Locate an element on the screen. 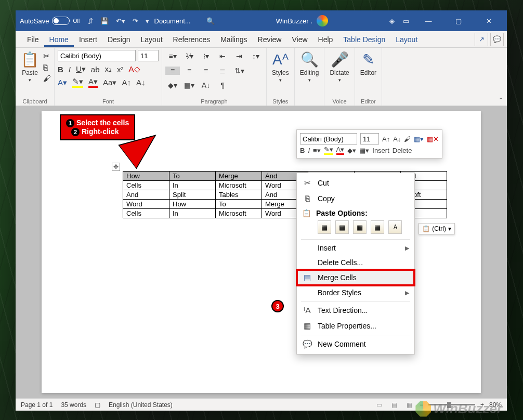  text-effects-button: A▾ is located at coordinates (62, 83).